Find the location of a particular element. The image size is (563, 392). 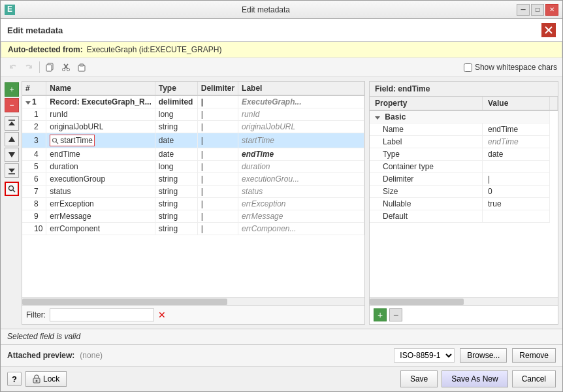

undo-button is located at coordinates (13, 67).